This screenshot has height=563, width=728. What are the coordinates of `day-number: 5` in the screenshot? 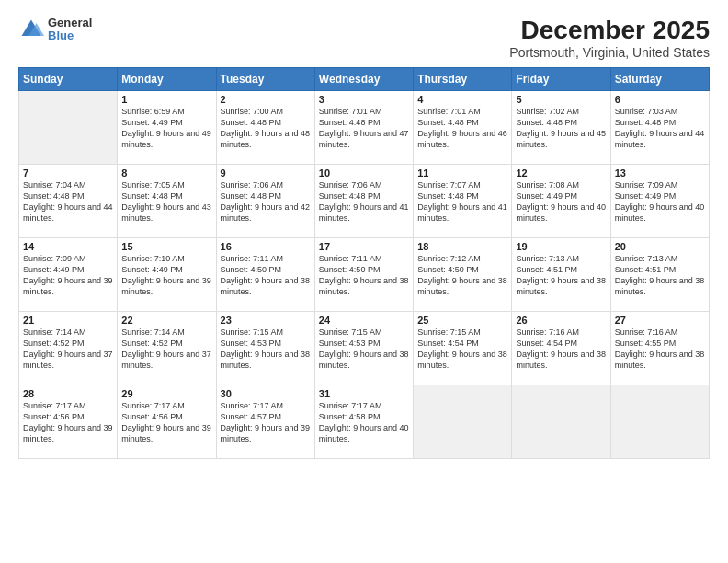 It's located at (561, 99).